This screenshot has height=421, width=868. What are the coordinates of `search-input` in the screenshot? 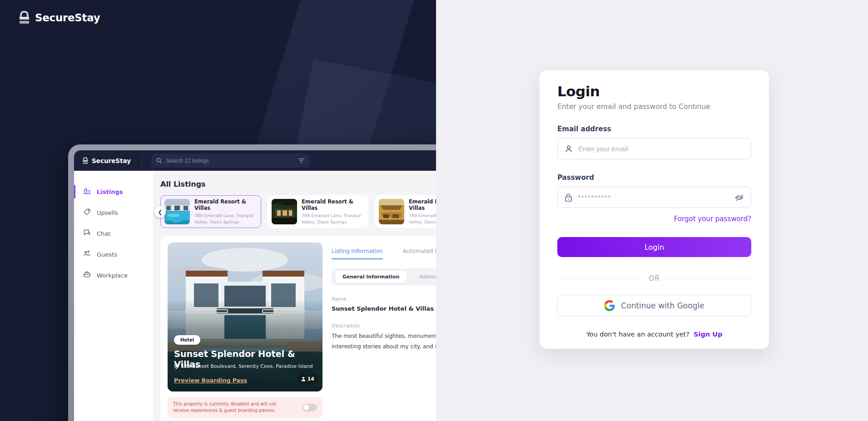 It's located at (230, 161).